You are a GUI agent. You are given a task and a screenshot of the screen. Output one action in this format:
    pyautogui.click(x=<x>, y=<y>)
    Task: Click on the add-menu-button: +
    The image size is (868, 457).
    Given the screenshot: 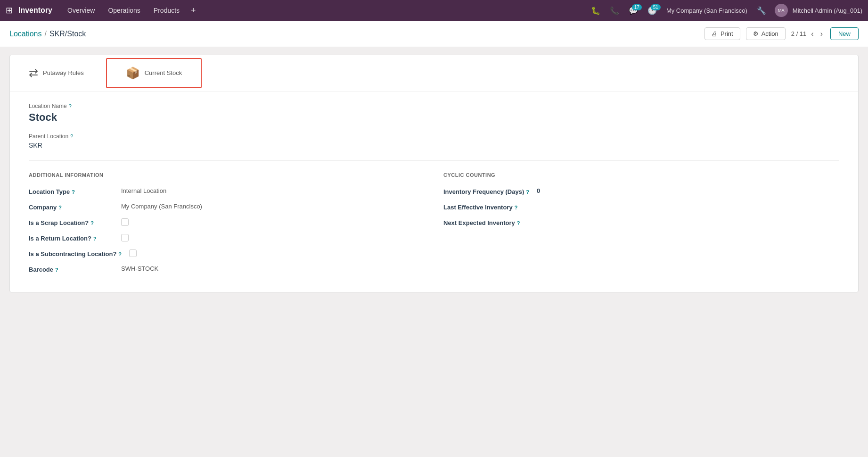 What is the action you would take?
    pyautogui.click(x=193, y=10)
    